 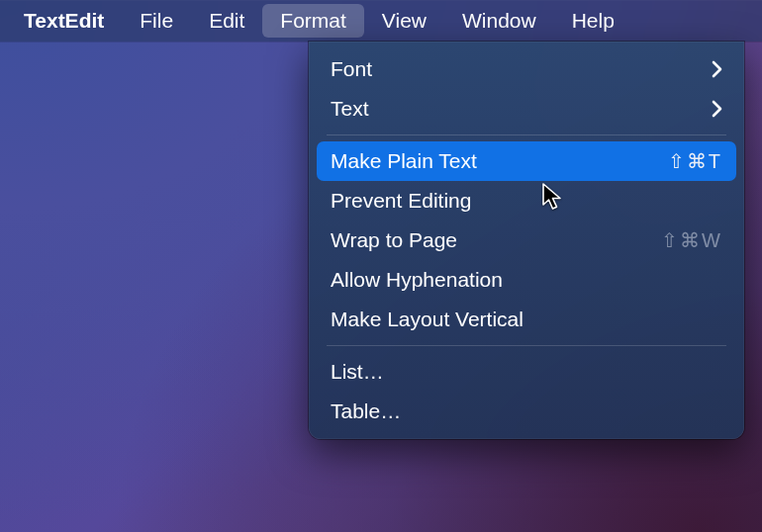 I want to click on menu-item-prevent-editing: Prevent Editing, so click(x=526, y=201).